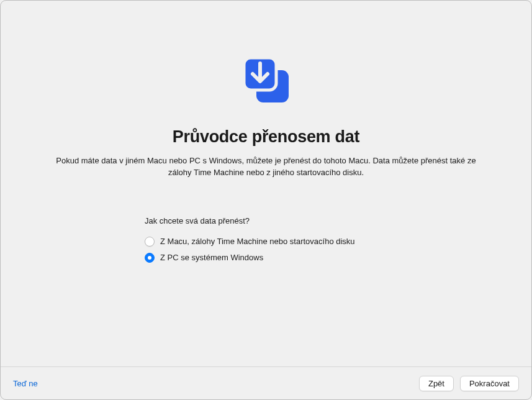  Describe the element at coordinates (266, 383) in the screenshot. I see `footer-bar: Teď ne Zpět Pokračovat` at that location.